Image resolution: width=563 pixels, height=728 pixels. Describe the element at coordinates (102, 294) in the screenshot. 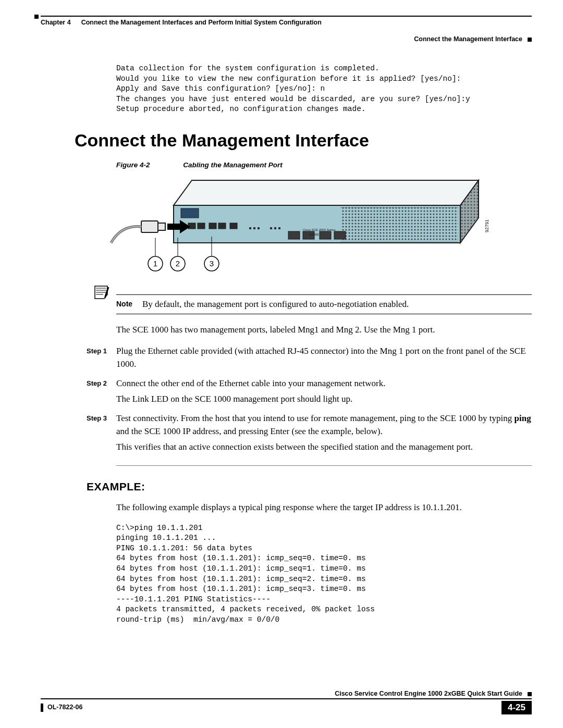

I see `note-icon` at that location.